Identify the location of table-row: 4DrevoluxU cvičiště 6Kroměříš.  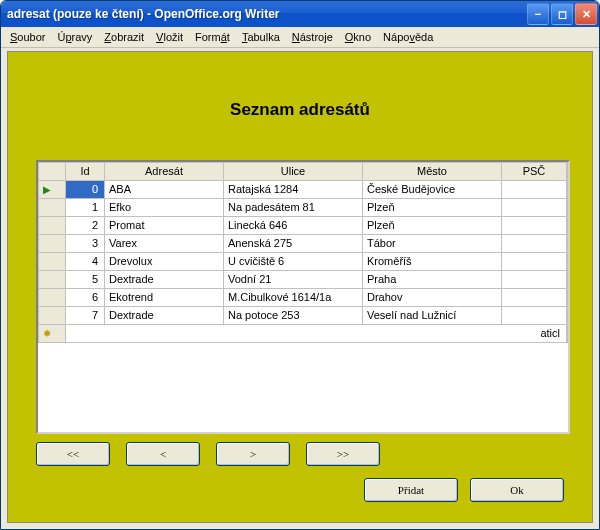
(304, 262).